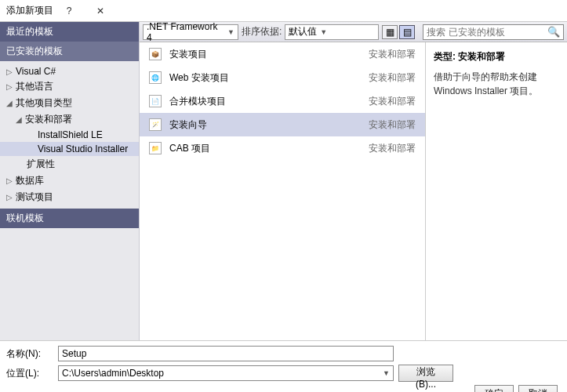 This screenshot has width=567, height=392. Describe the element at coordinates (390, 32) in the screenshot. I see `view-small-icons: ▦` at that location.